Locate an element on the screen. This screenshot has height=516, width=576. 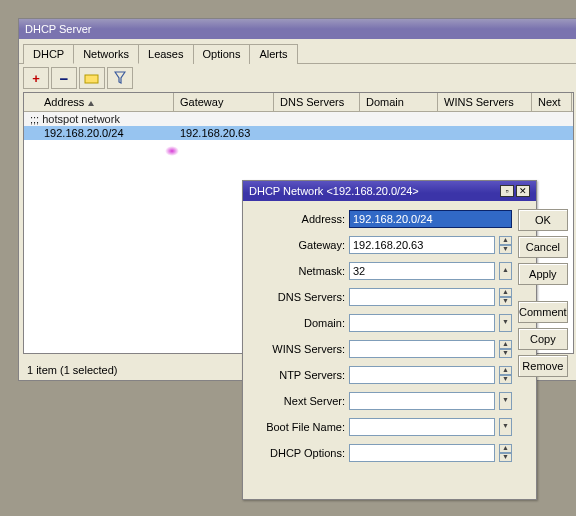
remove-button: Remove is located at coordinates (543, 366).